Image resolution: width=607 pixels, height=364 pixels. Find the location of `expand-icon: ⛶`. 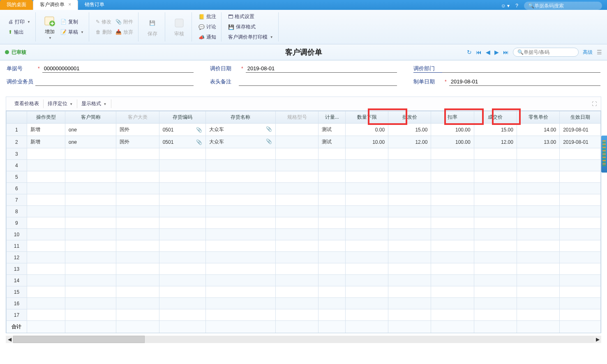

expand-icon: ⛶ is located at coordinates (594, 104).